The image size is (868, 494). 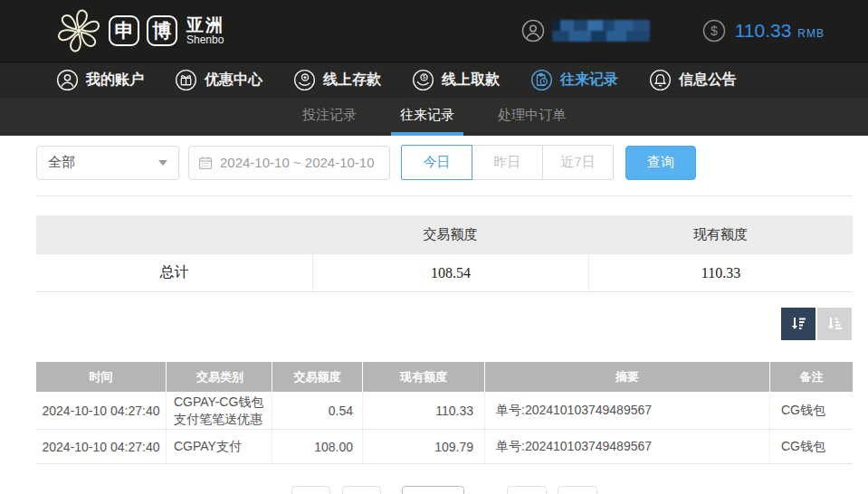 I want to click on filter-toolbar: 全部 2024-10-10 ~ 2024-10-10 今日 昨日 近7日 查询, so click(x=453, y=163).